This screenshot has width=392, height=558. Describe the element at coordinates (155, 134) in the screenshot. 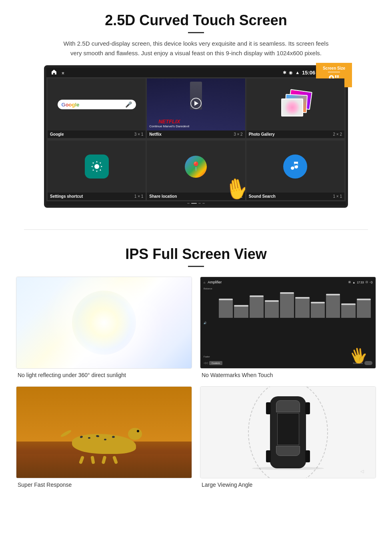

I see `netflix-name: Netflix` at that location.